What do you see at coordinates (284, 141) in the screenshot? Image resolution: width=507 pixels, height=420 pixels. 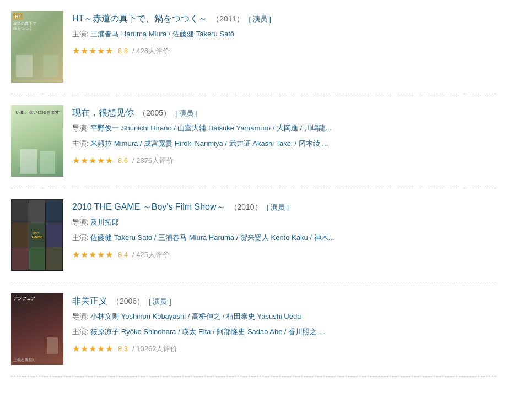 I see `movie-info: 现在，很想见你 （2005） [ 演员 ] 导演: 平野俊一 Shunichi …` at bounding box center [284, 141].